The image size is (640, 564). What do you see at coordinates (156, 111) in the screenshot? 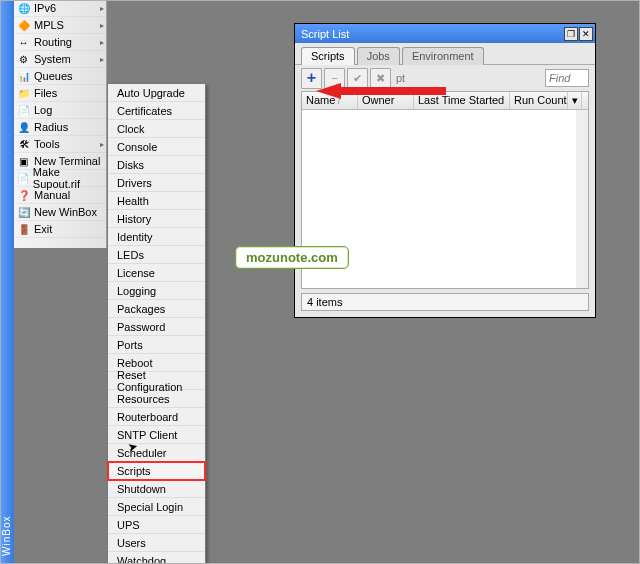
I see `submenu-item-certificates: Certificates` at bounding box center [156, 111].